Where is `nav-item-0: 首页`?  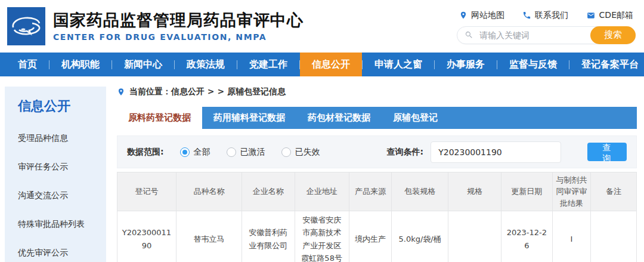
nav-item-0: 首页 is located at coordinates (27, 64).